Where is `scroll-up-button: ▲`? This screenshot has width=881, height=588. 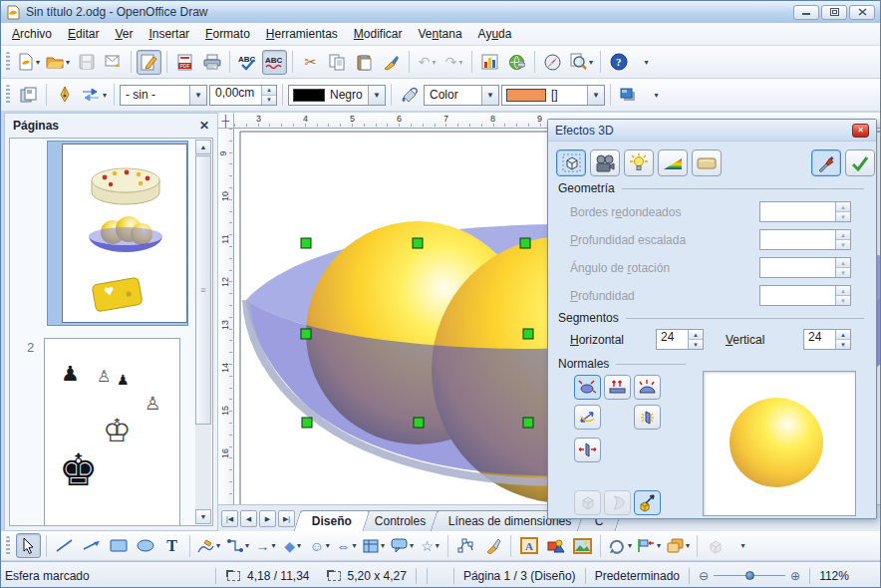 scroll-up-button: ▲ is located at coordinates (203, 147).